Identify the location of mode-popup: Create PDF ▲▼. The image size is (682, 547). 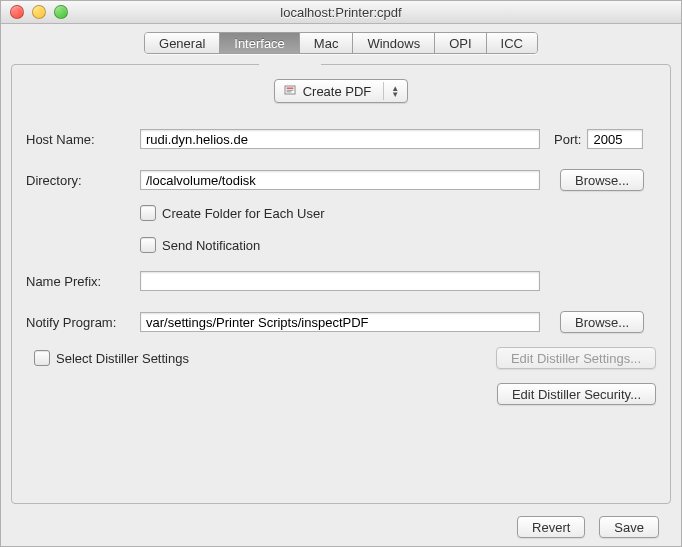
(342, 91).